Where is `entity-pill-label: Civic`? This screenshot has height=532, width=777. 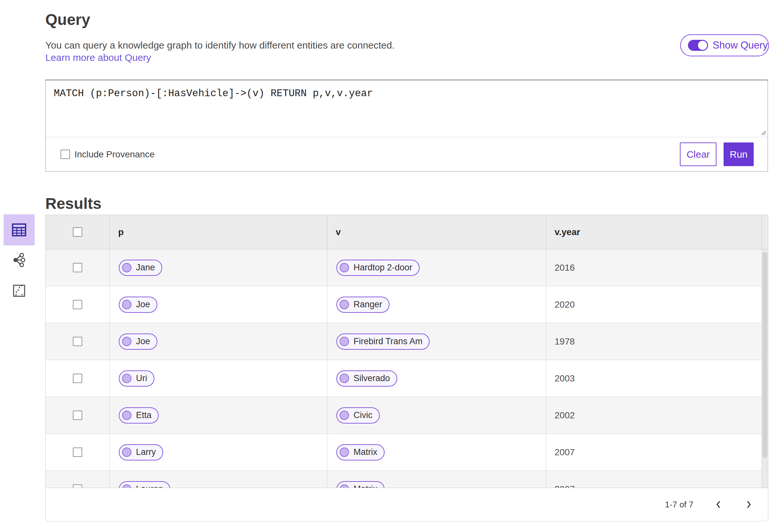
entity-pill-label: Civic is located at coordinates (363, 415).